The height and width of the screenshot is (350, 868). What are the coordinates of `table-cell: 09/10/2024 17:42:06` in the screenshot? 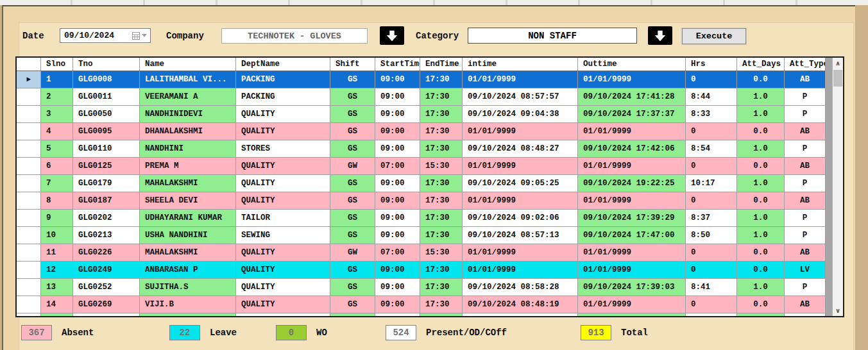 It's located at (632, 149).